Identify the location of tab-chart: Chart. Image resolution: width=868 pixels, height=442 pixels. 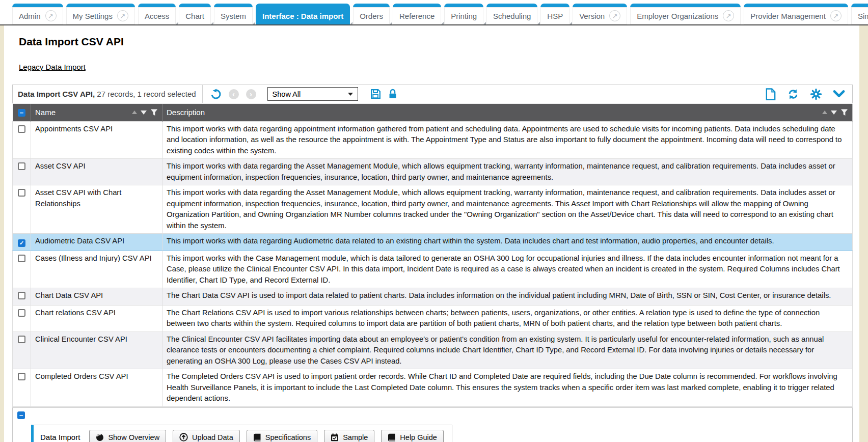
(195, 14).